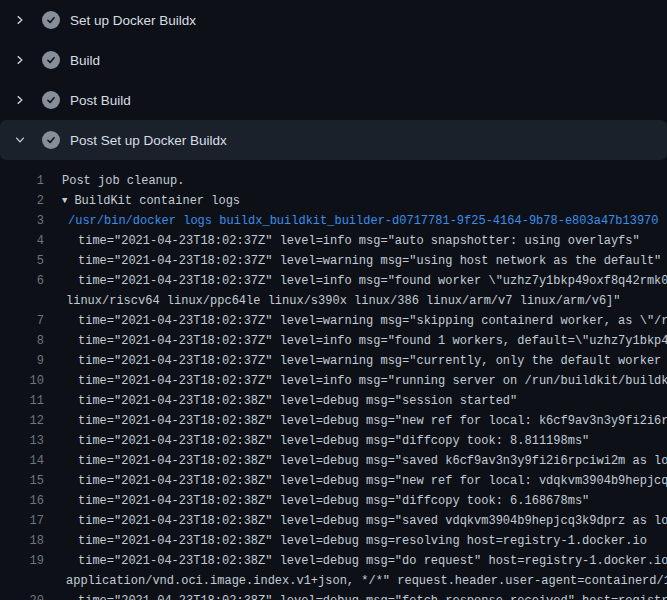 The width and height of the screenshot is (667, 600). What do you see at coordinates (22, 561) in the screenshot?
I see `line-number: 19` at bounding box center [22, 561].